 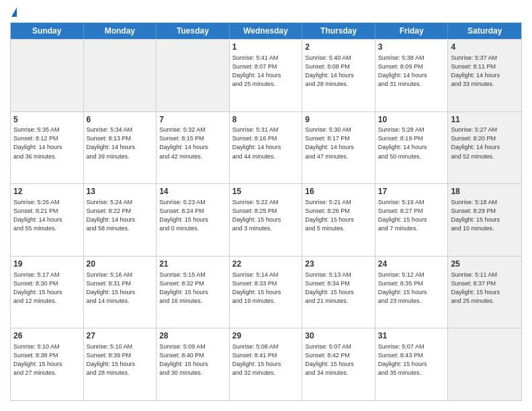 What do you see at coordinates (121, 148) in the screenshot?
I see `calendar-day-6: 6Sunrise: 5:34 AM Sunset: 8:13 PM Daylig…` at bounding box center [121, 148].